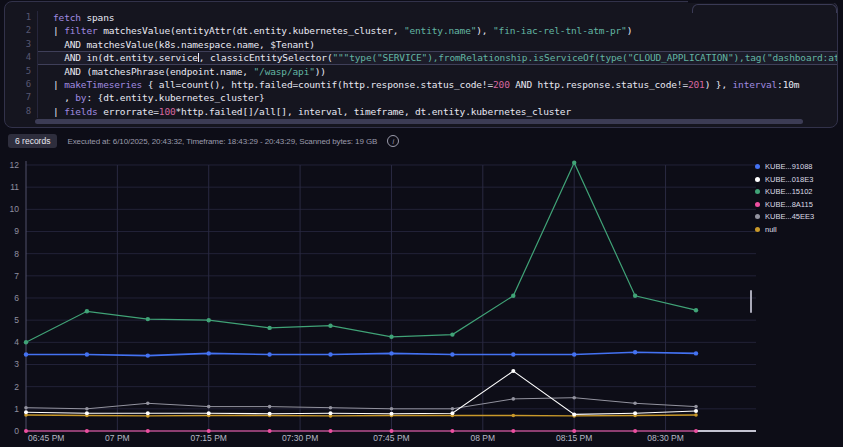 The width and height of the screenshot is (843, 447). Describe the element at coordinates (421, 112) in the screenshot. I see `code-line-8: 8| fields errorrate=100*http.failed[]/al…` at that location.